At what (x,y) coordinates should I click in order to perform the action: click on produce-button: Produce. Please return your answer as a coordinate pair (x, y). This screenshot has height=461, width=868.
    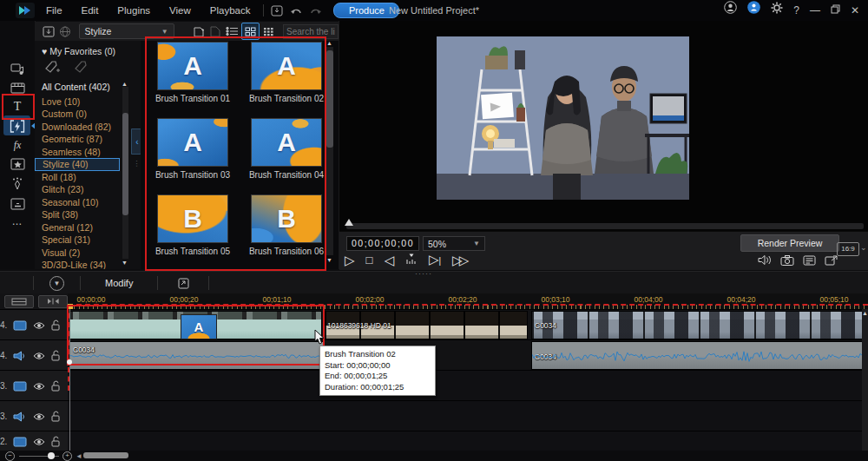
    Looking at the image, I should click on (366, 10).